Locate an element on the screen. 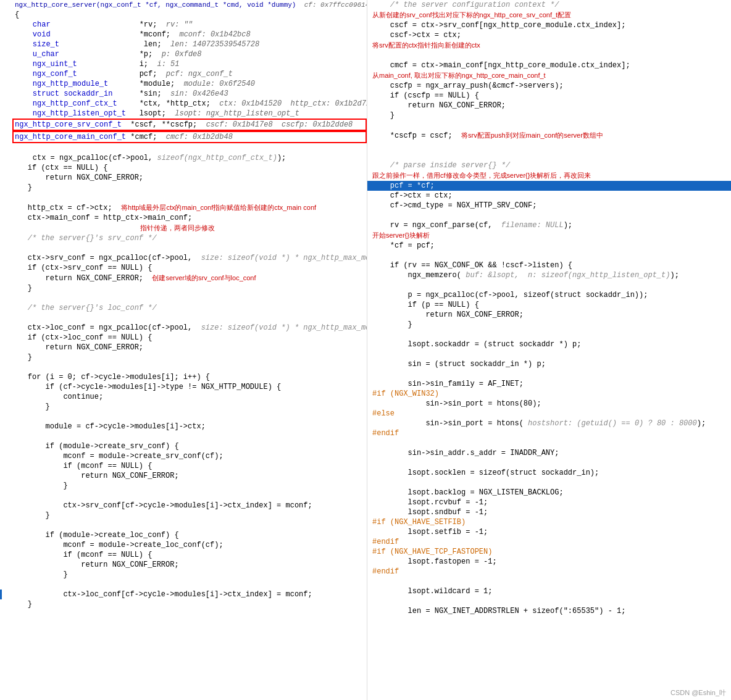  code-line: p = ngx_pcalloc(cf->pool, sizeof(struct … is located at coordinates (549, 295).